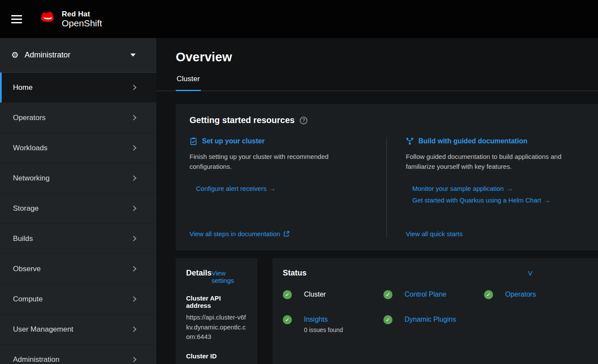 The image size is (598, 364). Describe the element at coordinates (229, 277) in the screenshot. I see `view-settings-link: View settings` at that location.